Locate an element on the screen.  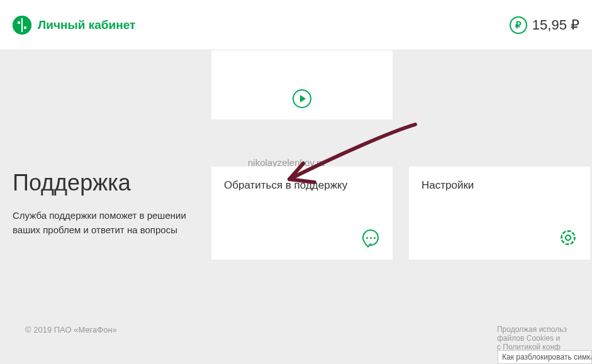
footer-line2: файлов Cookies и is located at coordinates (532, 338).